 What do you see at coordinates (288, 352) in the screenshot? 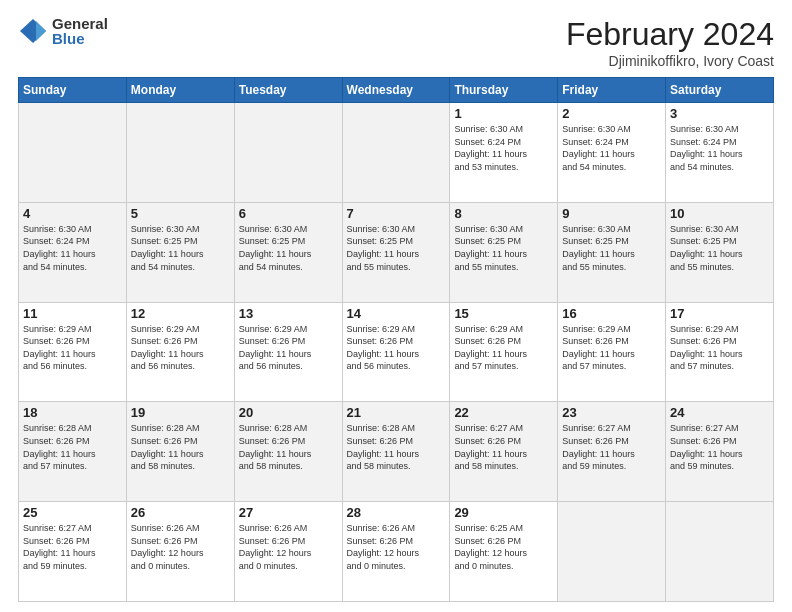
I see `day-cell: 13Sunrise: 6:29 AM Sunset: 6:26 PM Dayli…` at bounding box center [288, 352].